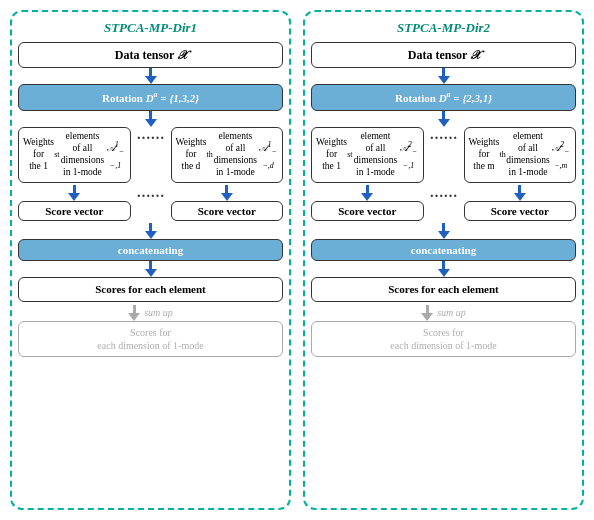 The width and height of the screenshot is (594, 520). I want to click on dir1-arrow5, so click(151, 269).